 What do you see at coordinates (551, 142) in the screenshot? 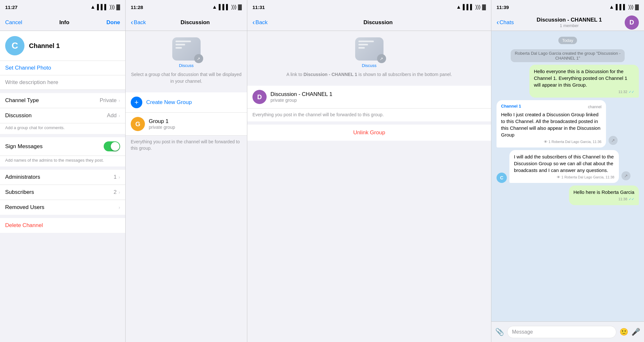
I see `message-meta-2: 👁 1 Roberta Dal Lago Garcia, 11:36` at bounding box center [551, 142].